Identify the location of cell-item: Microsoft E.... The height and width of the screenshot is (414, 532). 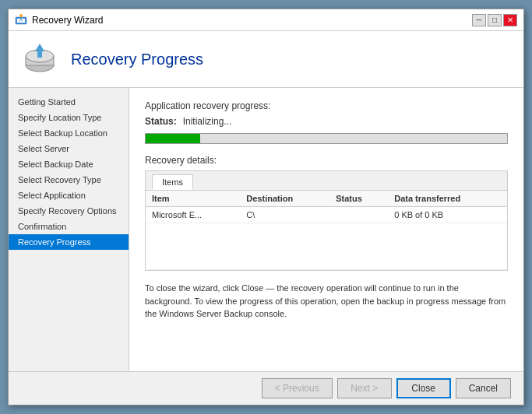
(193, 215).